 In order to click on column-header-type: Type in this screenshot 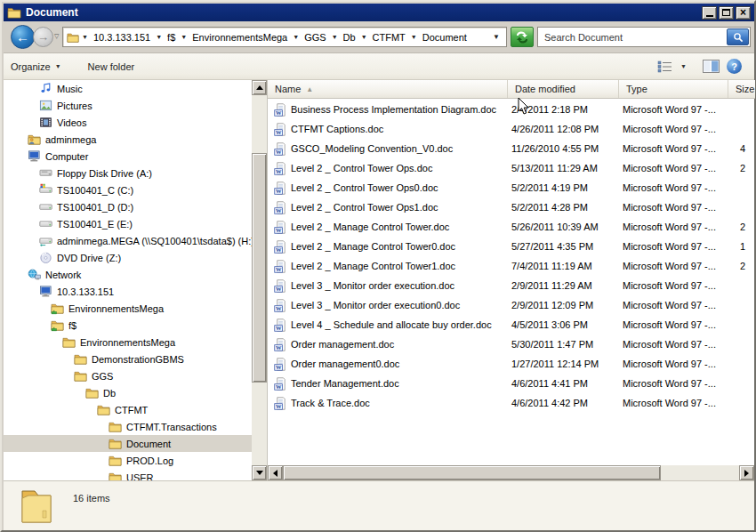, I will do `click(674, 89)`.